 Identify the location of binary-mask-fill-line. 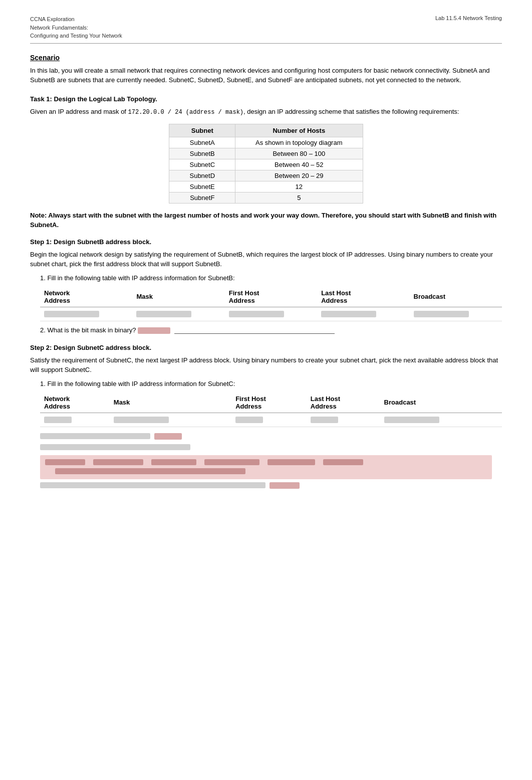
(254, 334).